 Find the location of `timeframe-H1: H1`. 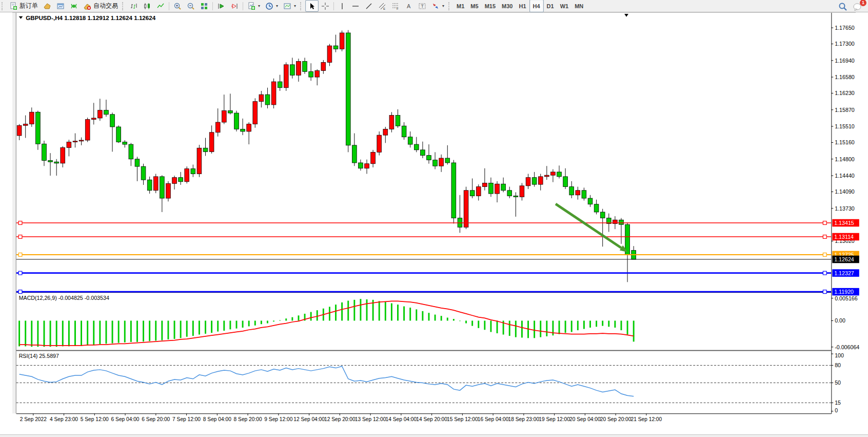

timeframe-H1: H1 is located at coordinates (522, 6).